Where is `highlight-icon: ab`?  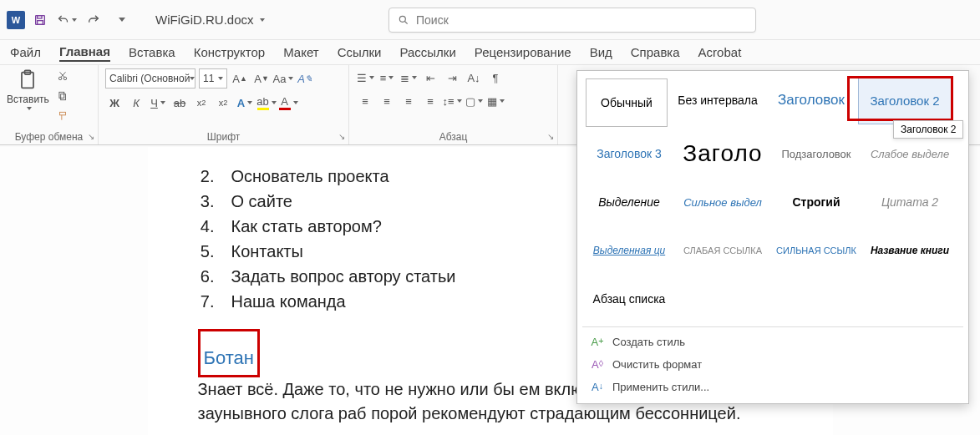 highlight-icon: ab is located at coordinates (267, 103).